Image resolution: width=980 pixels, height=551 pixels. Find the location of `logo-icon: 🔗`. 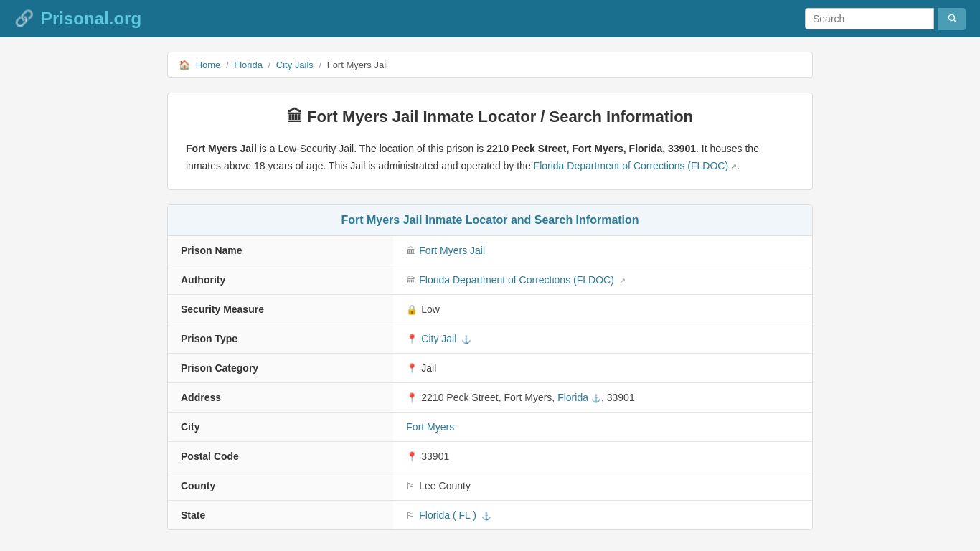

logo-icon: 🔗 is located at coordinates (24, 19).